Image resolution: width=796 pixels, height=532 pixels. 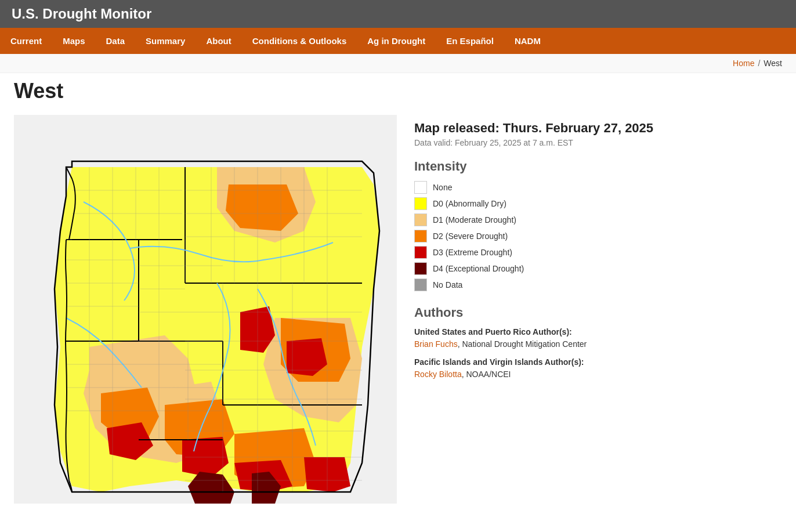 What do you see at coordinates (598, 252) in the screenshot?
I see `legend-item-d3: D3 (Extreme Drought)` at bounding box center [598, 252].